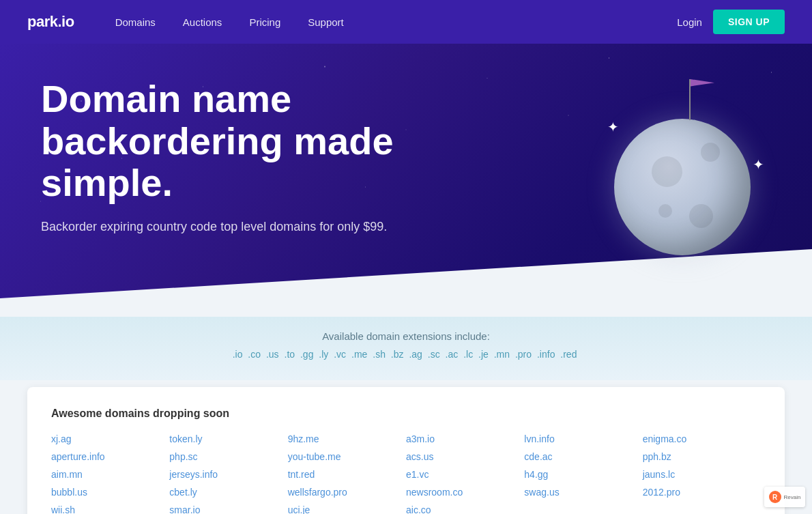 This screenshot has height=514, width=812. What do you see at coordinates (465, 509) in the screenshot?
I see `domain-item: aic.co` at bounding box center [465, 509].